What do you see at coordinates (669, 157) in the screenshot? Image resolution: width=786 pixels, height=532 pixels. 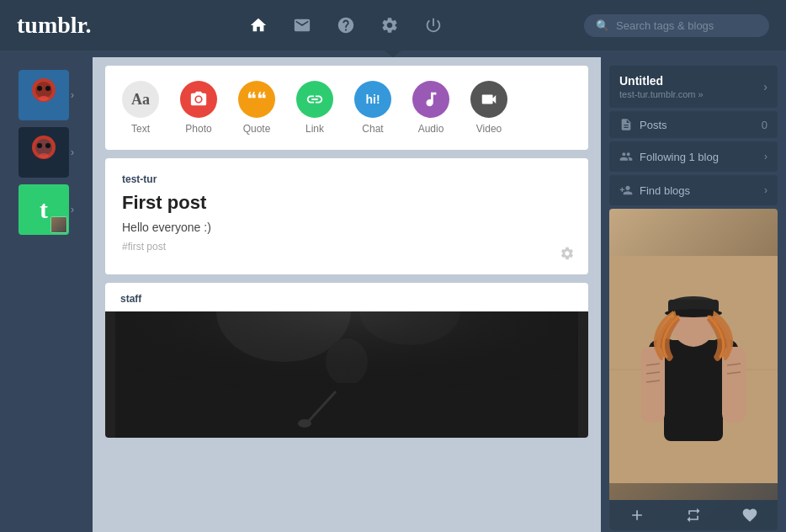 I see `following-blogs-label: Following 1 blog` at bounding box center [669, 157].